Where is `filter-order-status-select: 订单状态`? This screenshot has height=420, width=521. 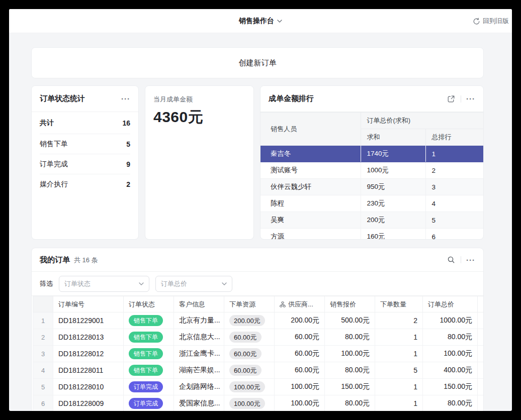
filter-order-status-select: 订单状态 is located at coordinates (104, 284).